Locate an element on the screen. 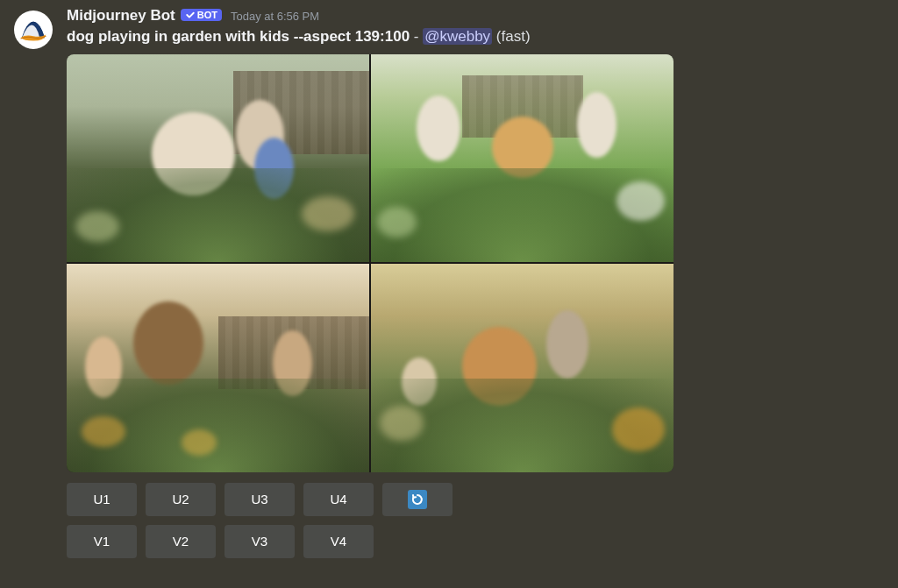 The height and width of the screenshot is (588, 898). upscale-row: U1 U2 U3 U4 is located at coordinates (475, 499).